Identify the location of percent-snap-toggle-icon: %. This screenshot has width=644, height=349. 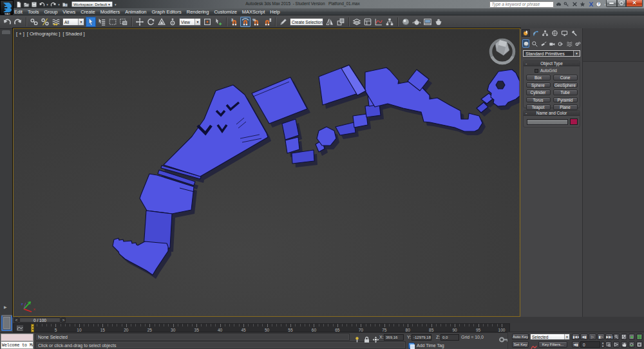
(256, 22).